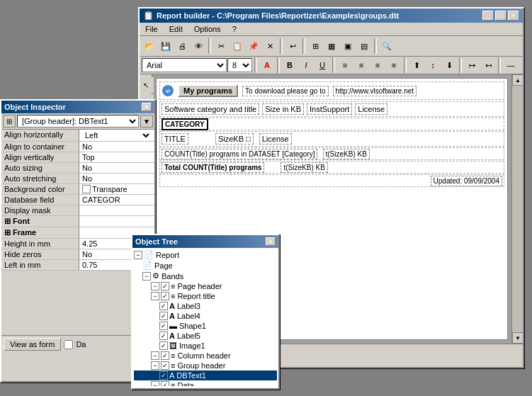 This screenshot has height=396, width=532. What do you see at coordinates (176, 29) in the screenshot?
I see `menu-edit: Edit` at bounding box center [176, 29].